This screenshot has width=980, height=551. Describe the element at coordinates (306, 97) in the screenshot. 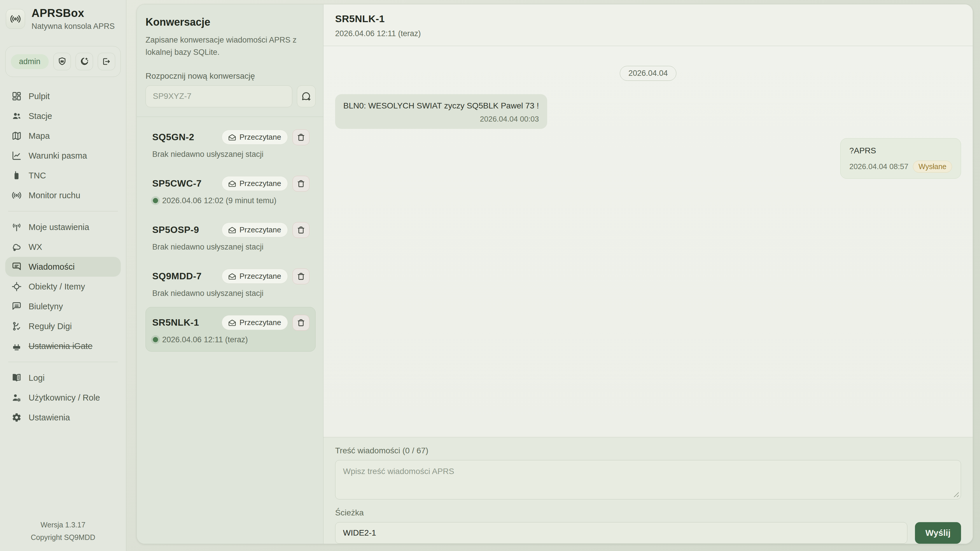

I see `new-conversation-button` at that location.